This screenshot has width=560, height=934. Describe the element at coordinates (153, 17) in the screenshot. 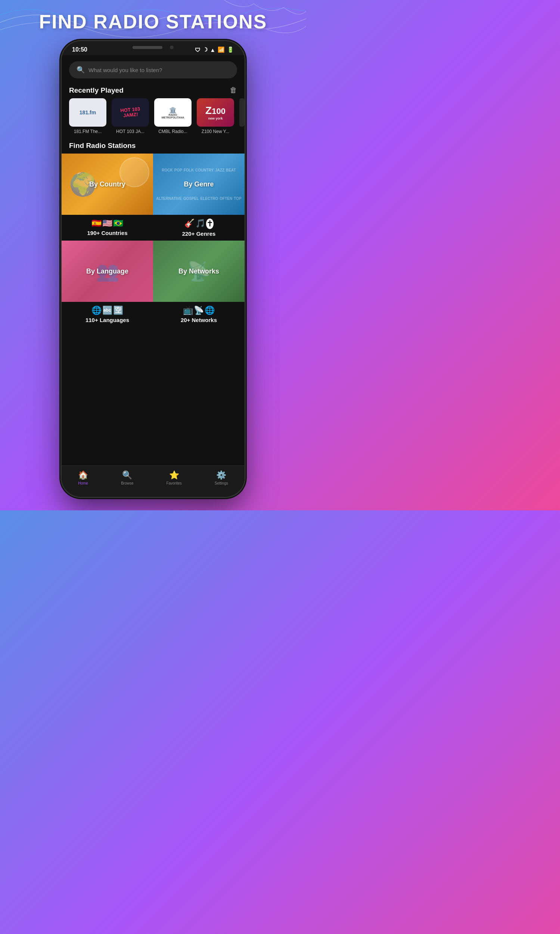

I see `page-title: FIND RADIO STATIONS` at that location.